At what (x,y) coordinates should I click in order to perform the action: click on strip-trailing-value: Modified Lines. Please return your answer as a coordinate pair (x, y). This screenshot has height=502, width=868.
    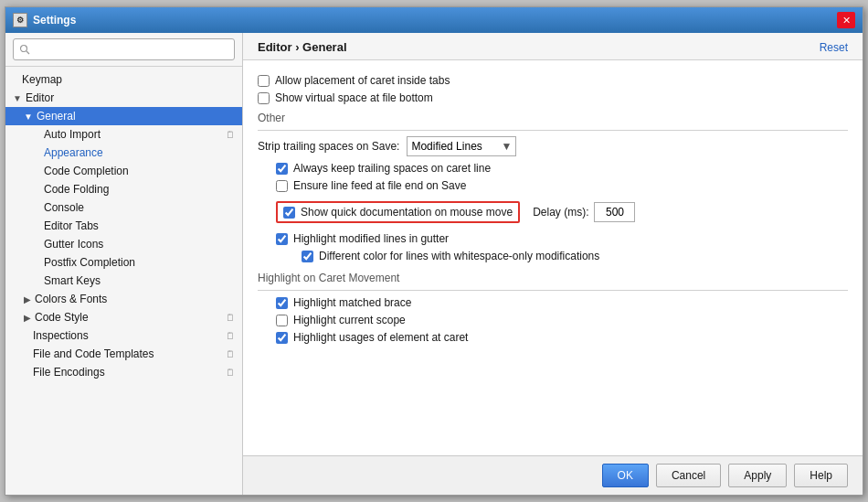
    Looking at the image, I should click on (446, 146).